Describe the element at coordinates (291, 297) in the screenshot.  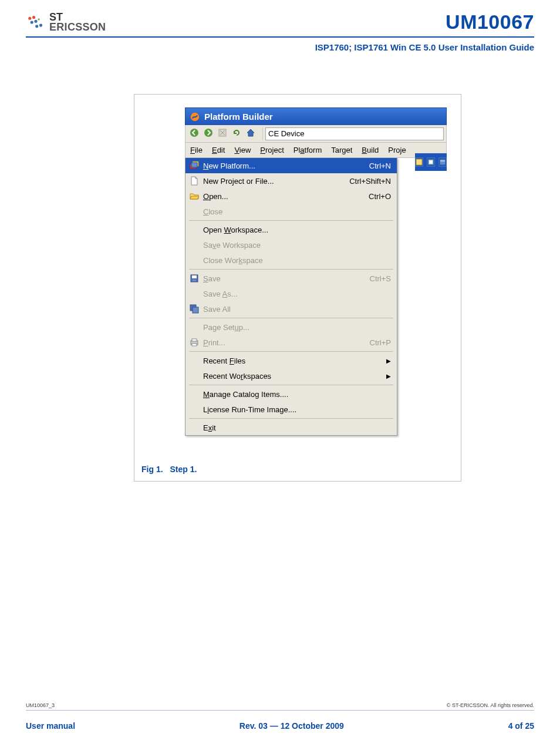
I see `file-menu-dropdown: New Platform...Ctrl+NNew Project or File…` at that location.